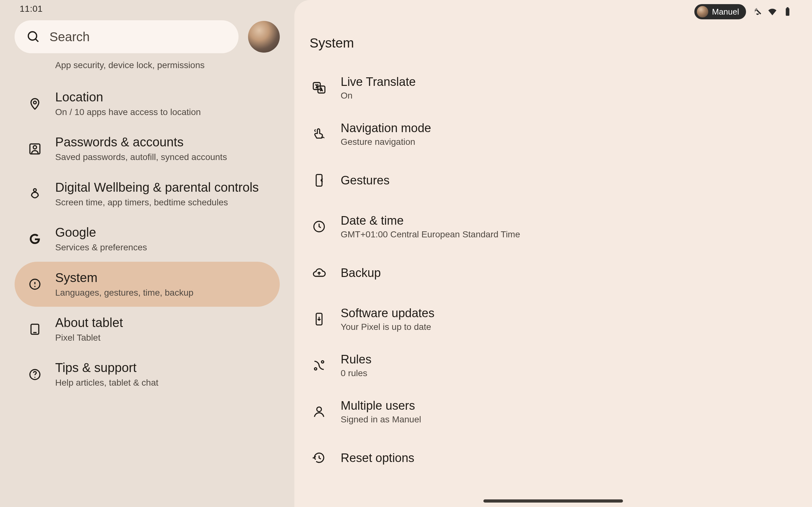 Image resolution: width=812 pixels, height=507 pixels. Describe the element at coordinates (553, 10) in the screenshot. I see `status-bar-right: Manuel` at that location.